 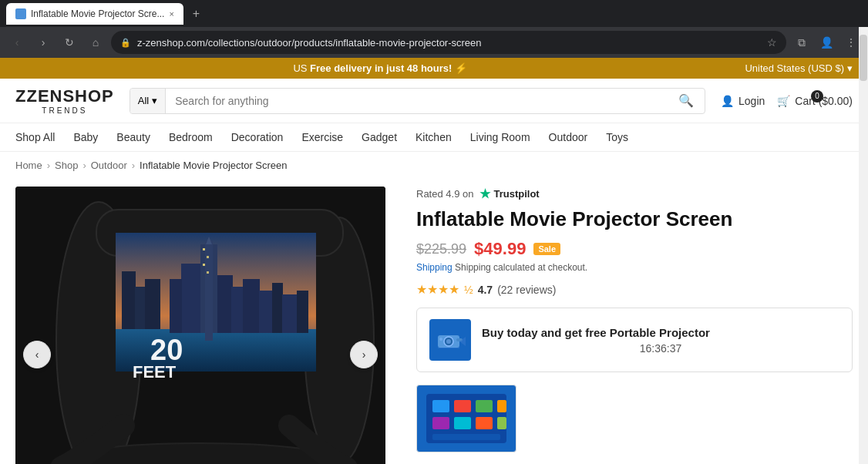 What do you see at coordinates (466, 419) in the screenshot?
I see `thumb-svg` at bounding box center [466, 419].